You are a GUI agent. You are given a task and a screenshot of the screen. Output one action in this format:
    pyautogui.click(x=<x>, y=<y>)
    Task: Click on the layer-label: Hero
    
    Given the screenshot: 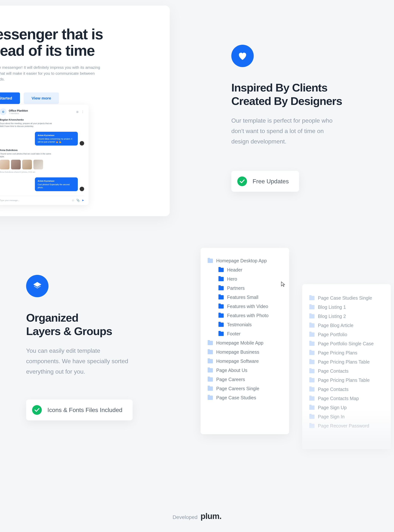 What is the action you would take?
    pyautogui.click(x=232, y=279)
    